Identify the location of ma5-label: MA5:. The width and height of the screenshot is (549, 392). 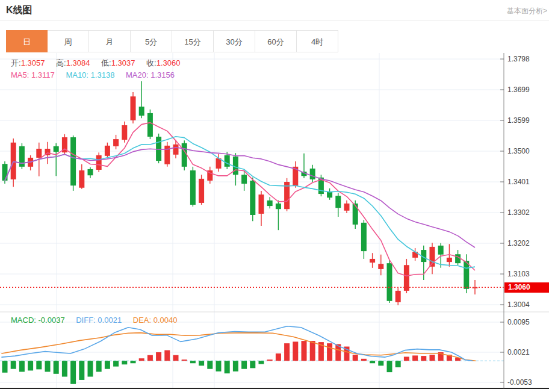
(20, 75).